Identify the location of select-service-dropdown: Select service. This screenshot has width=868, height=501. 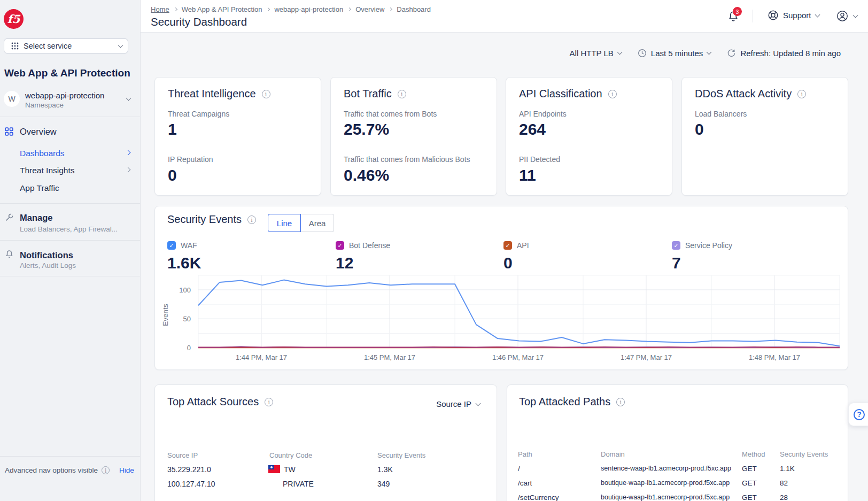
(66, 46).